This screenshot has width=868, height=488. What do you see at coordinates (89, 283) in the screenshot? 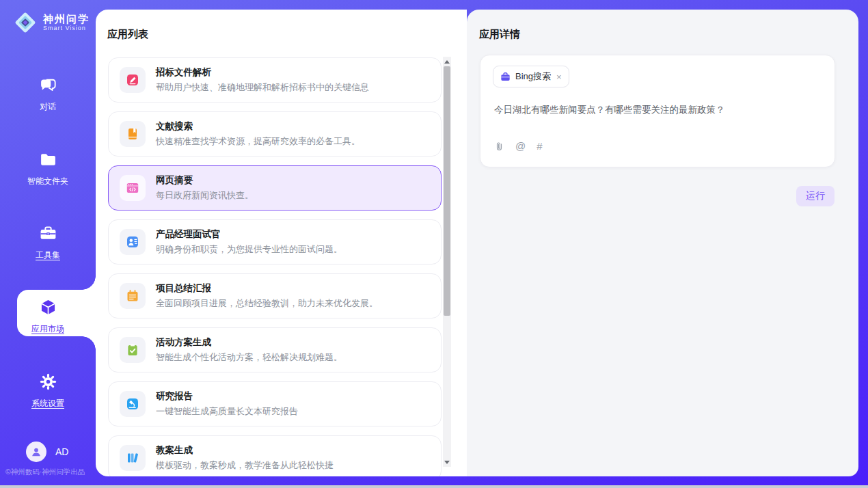
I see `active-bubble-fillet-top` at bounding box center [89, 283].